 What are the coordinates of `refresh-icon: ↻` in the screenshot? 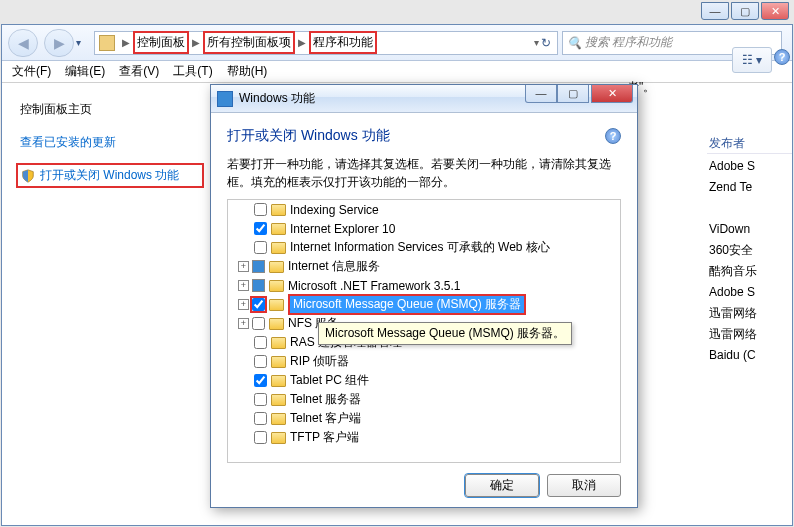 It's located at (548, 43).